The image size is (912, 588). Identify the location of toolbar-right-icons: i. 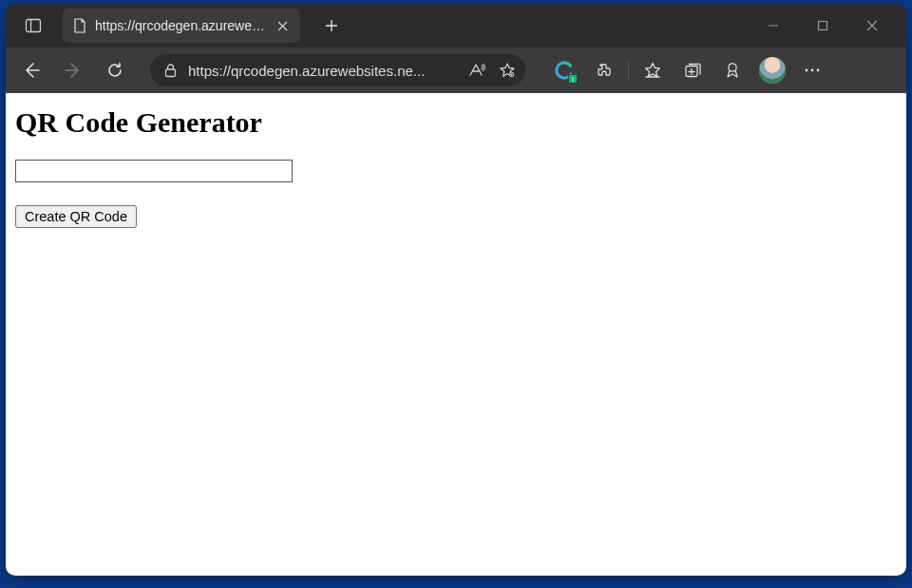
(688, 70).